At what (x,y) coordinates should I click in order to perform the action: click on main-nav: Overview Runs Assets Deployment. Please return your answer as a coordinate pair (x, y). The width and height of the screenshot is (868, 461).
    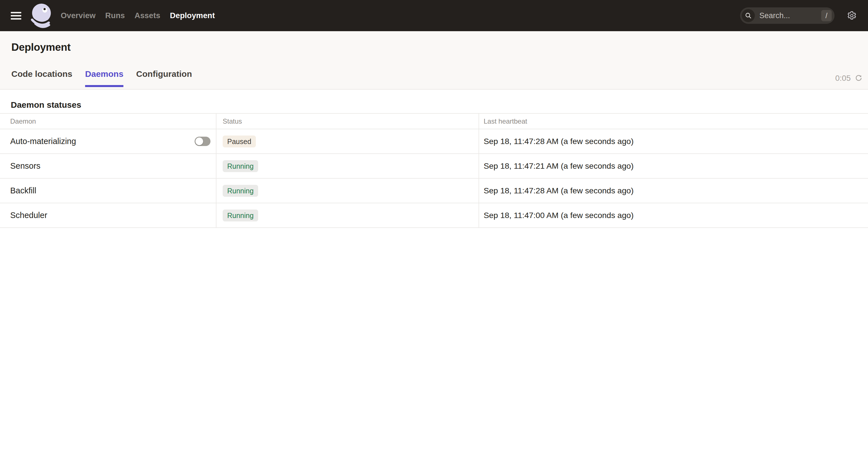
    Looking at the image, I should click on (137, 15).